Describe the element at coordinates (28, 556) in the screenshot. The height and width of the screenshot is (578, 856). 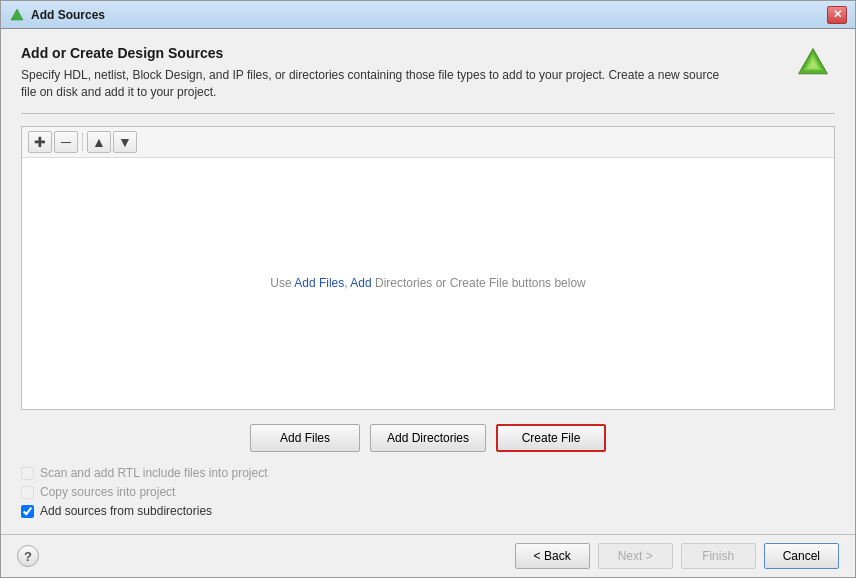
I see `footer-left: ?` at that location.